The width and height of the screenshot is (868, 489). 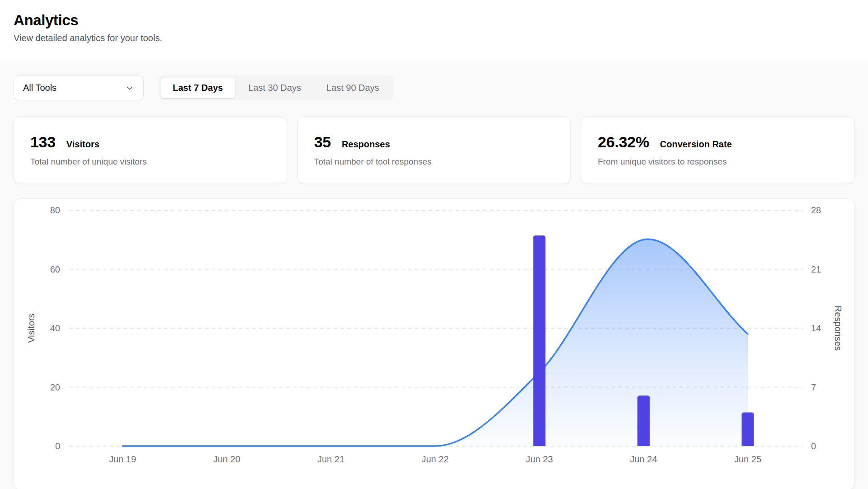 I want to click on svg-text: Jun 19, so click(x=123, y=459).